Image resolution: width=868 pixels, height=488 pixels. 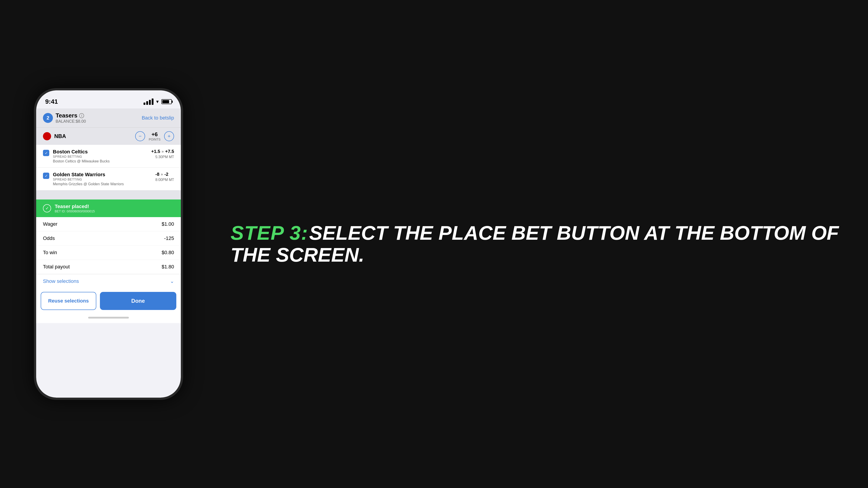 What do you see at coordinates (71, 116) in the screenshot?
I see `header-title: Teasers i` at bounding box center [71, 116].